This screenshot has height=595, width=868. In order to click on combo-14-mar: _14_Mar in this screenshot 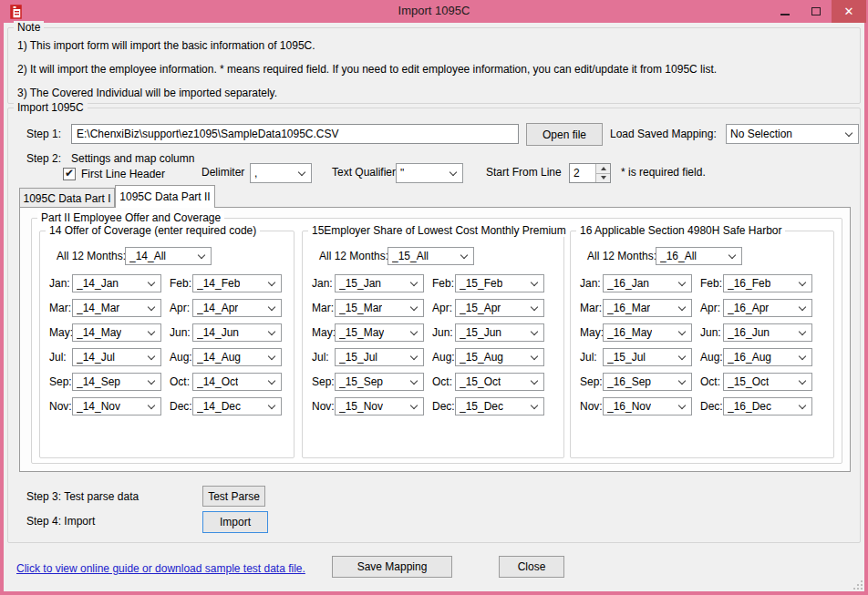, I will do `click(117, 308)`.